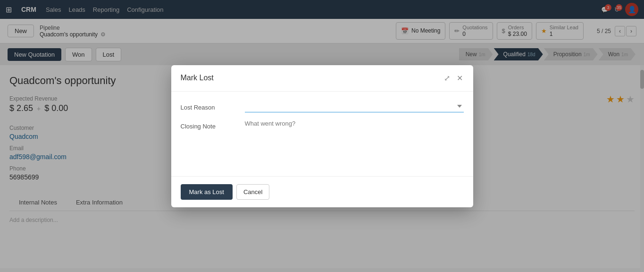  I want to click on modal-header: Mark Lost ⤢ ✕, so click(322, 78).